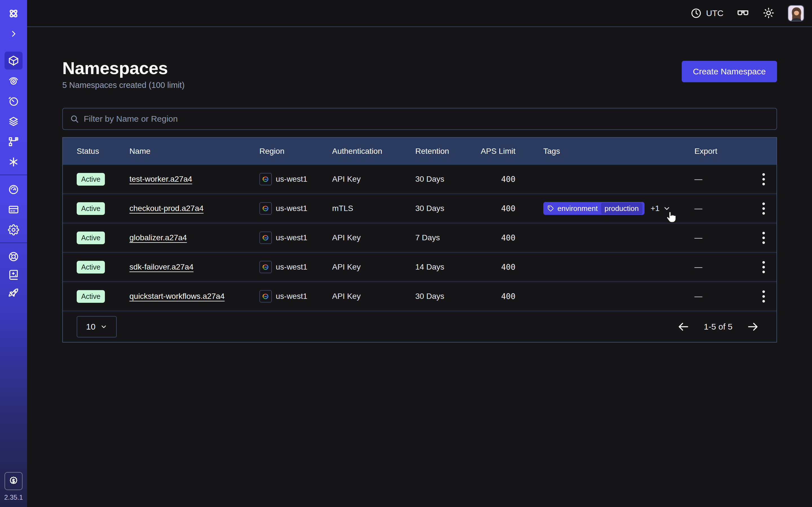 The image size is (812, 507). What do you see at coordinates (13, 34) in the screenshot?
I see `sidebar-expand-button` at bounding box center [13, 34].